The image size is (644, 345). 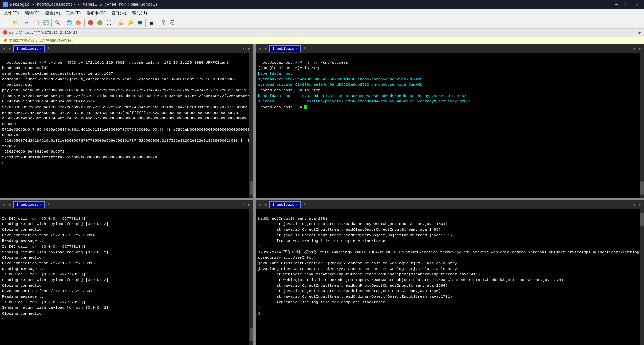 What do you see at coordinates (41, 205) in the screenshot?
I see `bottom-left-tab-close: ✕` at bounding box center [41, 205].